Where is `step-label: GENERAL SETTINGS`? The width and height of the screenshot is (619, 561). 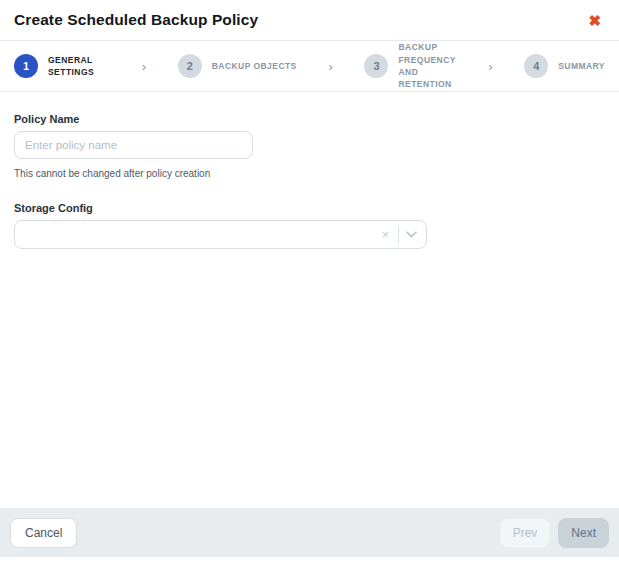
step-label: GENERAL SETTINGS is located at coordinates (79, 66).